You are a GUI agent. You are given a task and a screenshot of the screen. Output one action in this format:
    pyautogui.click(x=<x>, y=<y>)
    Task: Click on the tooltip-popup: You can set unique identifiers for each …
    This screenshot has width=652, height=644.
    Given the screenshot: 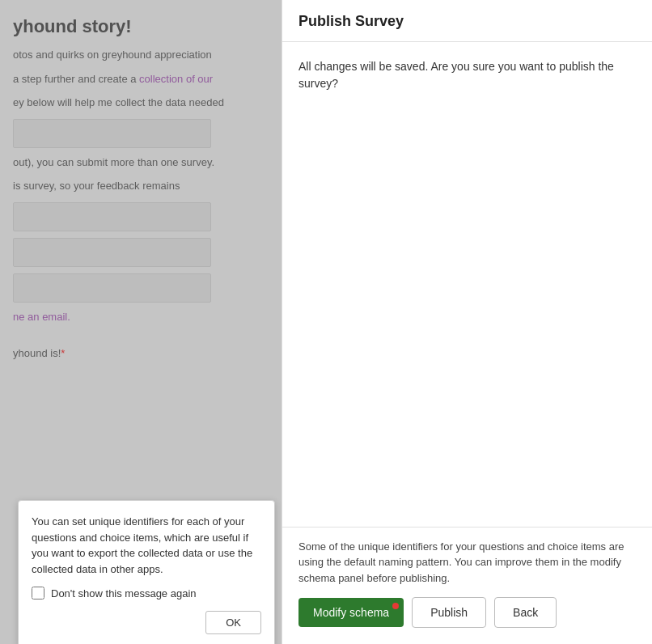 What is the action you would take?
    pyautogui.click(x=146, y=572)
    